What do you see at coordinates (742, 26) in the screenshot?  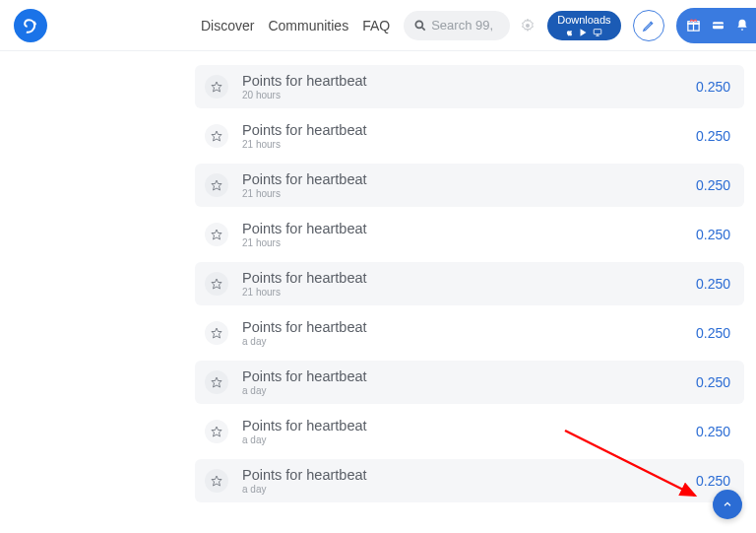 I see `bell-icon` at bounding box center [742, 26].